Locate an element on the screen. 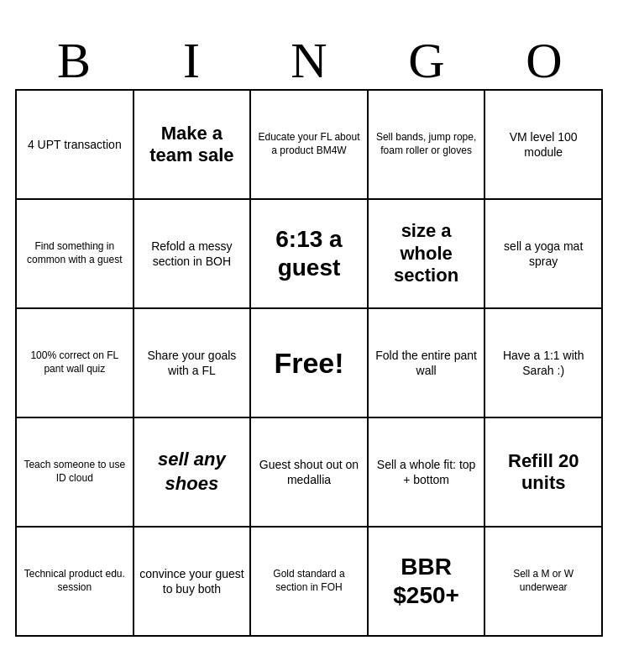  bingo-cell-2: Educate your FL about a product BM4W is located at coordinates (310, 145).